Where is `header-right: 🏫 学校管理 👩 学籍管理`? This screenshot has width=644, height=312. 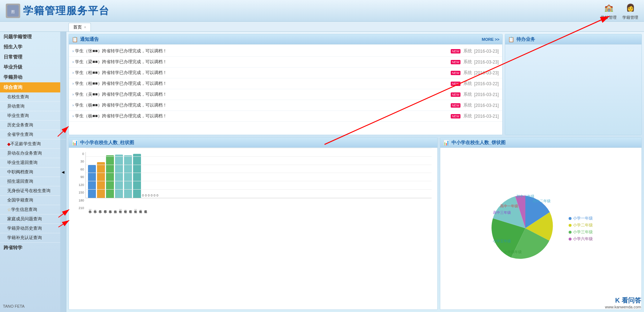 header-right: 🏫 学校管理 👩 学籍管理 is located at coordinates (619, 11).